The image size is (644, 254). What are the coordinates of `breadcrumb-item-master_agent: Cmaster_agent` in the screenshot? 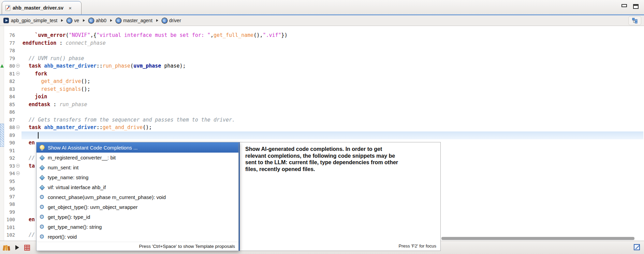 It's located at (134, 20).